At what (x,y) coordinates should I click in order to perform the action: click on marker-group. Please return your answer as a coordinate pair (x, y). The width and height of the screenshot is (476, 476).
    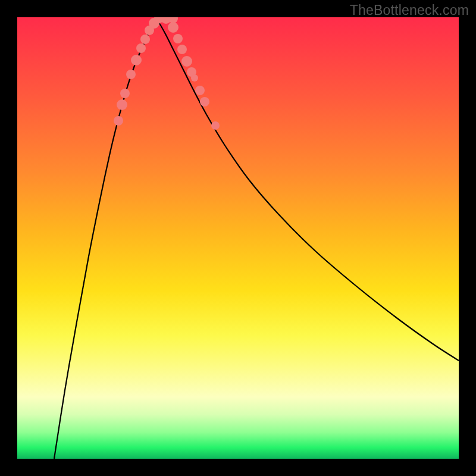
    Looking at the image, I should click on (167, 74).